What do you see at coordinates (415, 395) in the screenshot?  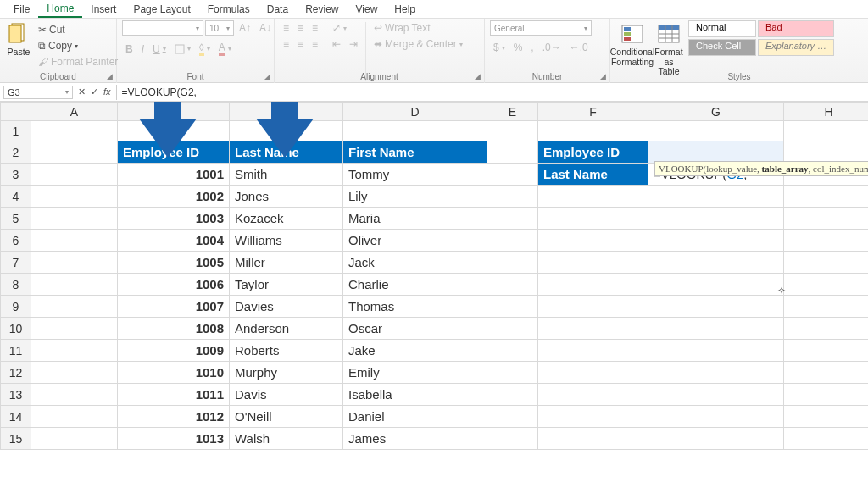 I see `cell: Isabella` at bounding box center [415, 395].